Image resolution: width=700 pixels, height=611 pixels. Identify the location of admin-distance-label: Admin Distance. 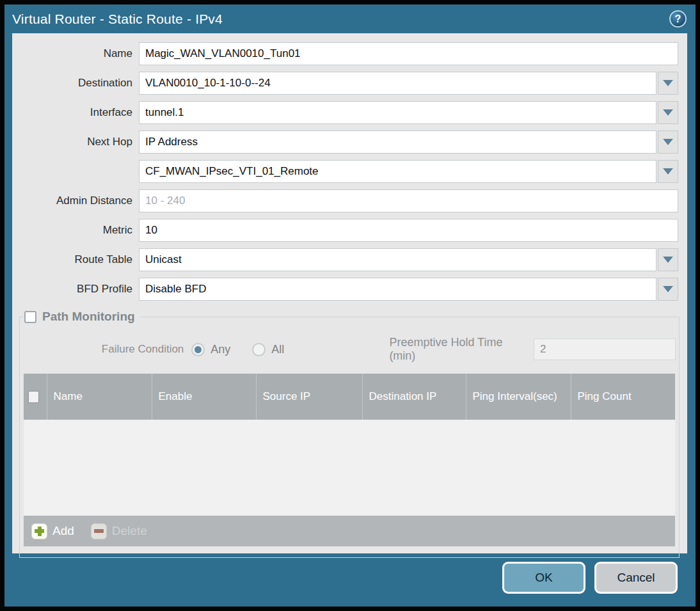
(76, 201).